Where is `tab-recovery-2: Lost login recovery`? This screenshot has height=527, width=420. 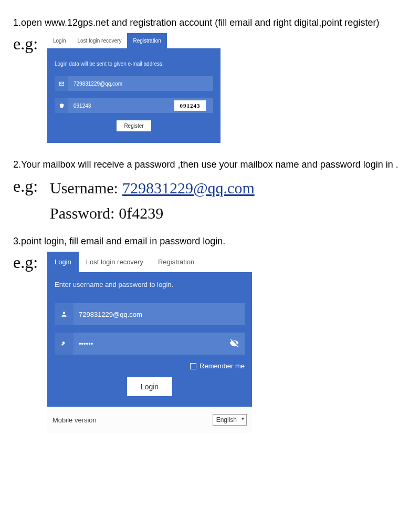 tab-recovery-2: Lost login recovery is located at coordinates (114, 262).